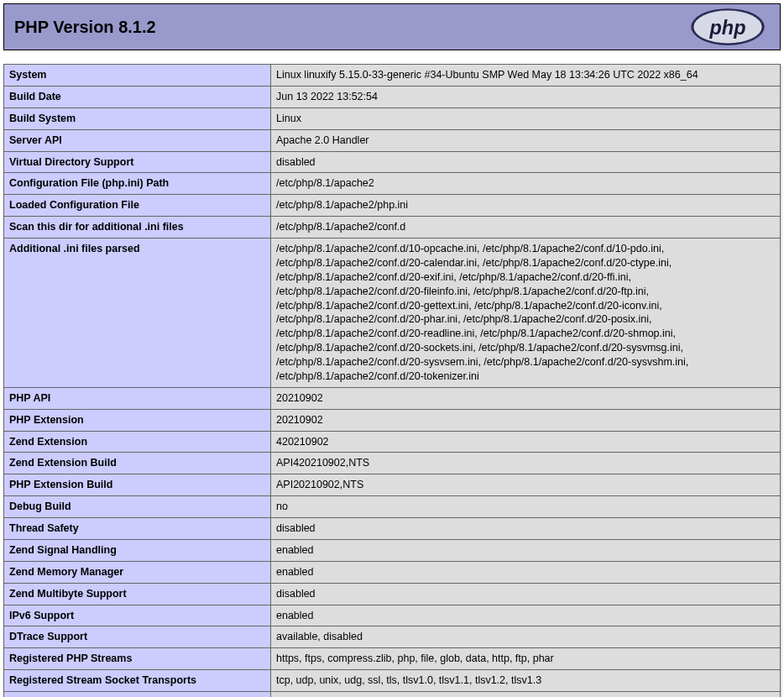  I want to click on row-label: IPv6 Support, so click(138, 616).